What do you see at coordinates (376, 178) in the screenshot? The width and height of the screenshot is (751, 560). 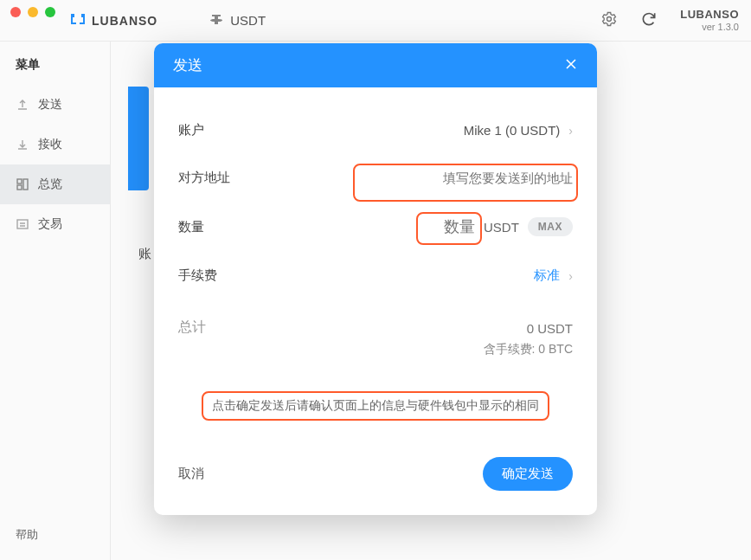 I see `address-row: 对方地址` at bounding box center [376, 178].